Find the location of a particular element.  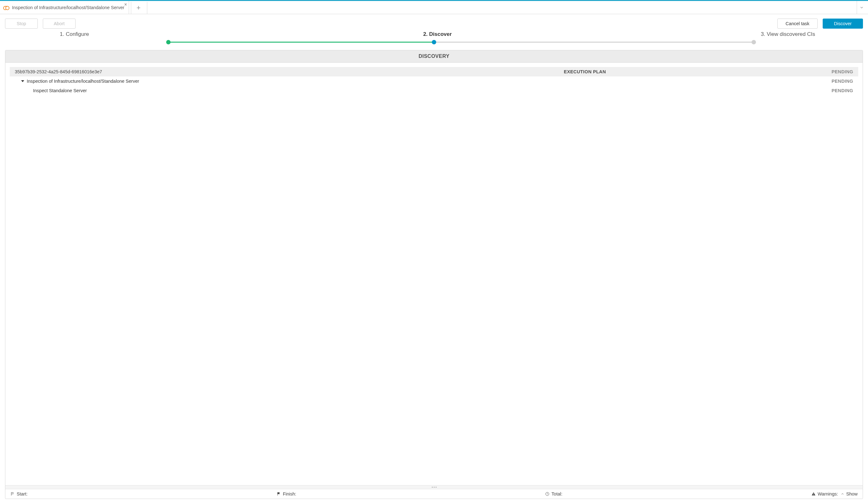

warning-icon is located at coordinates (814, 494).